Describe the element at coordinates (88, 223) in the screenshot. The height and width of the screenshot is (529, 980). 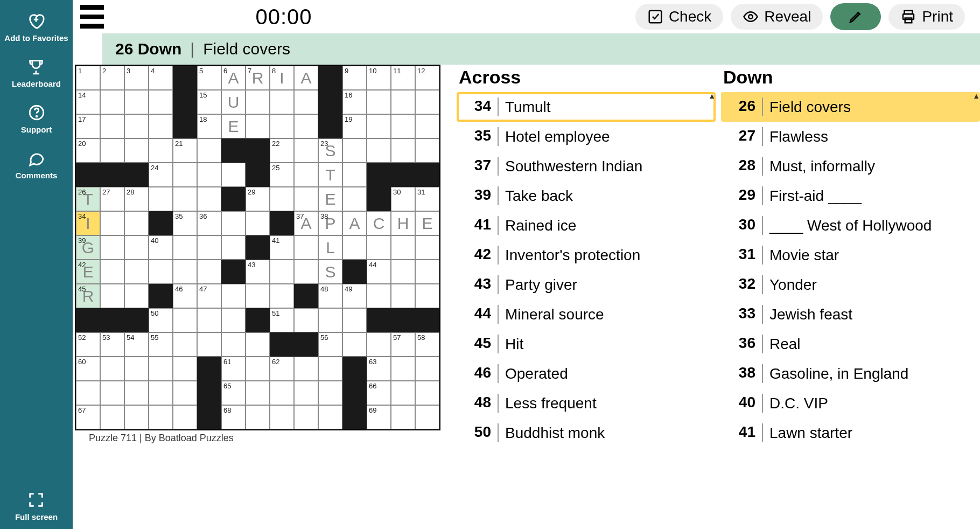
I see `grid-cell: 34I` at that location.